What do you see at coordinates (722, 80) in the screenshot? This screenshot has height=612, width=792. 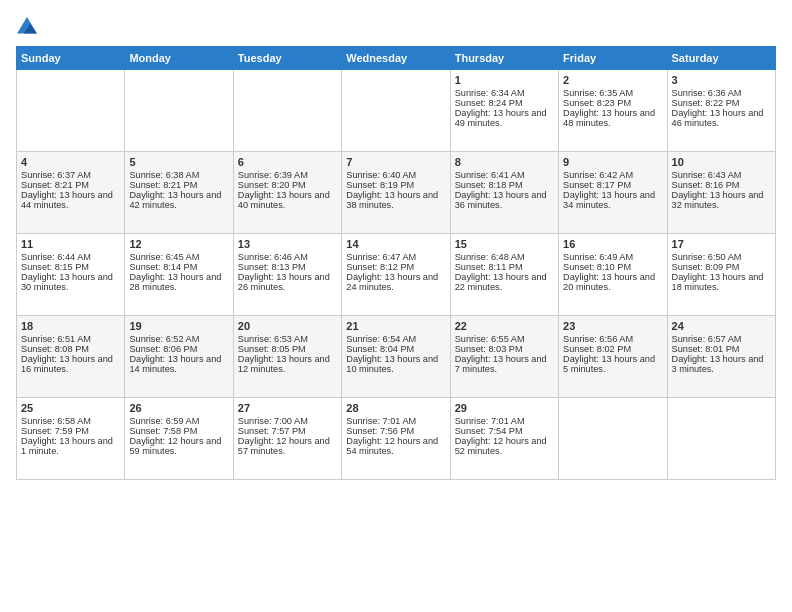 I see `day-number: 3` at bounding box center [722, 80].